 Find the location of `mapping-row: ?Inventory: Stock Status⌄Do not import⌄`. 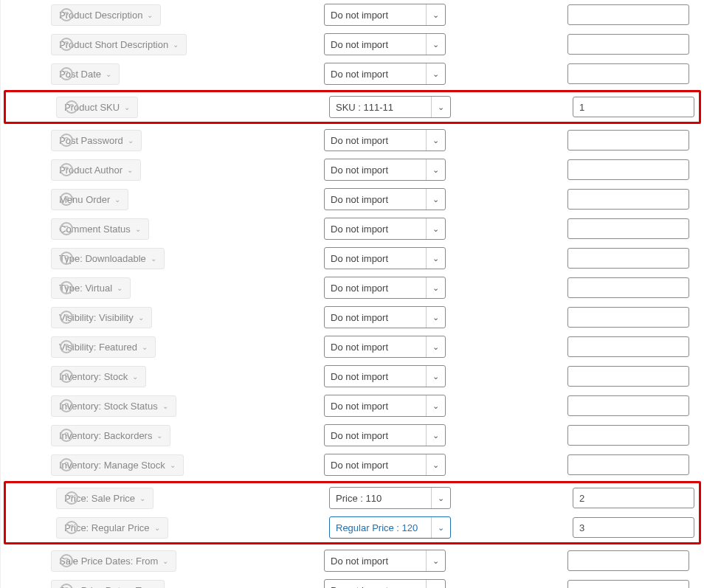

mapping-row: ?Inventory: Stock Status⌄Do not import⌄ is located at coordinates (353, 406).